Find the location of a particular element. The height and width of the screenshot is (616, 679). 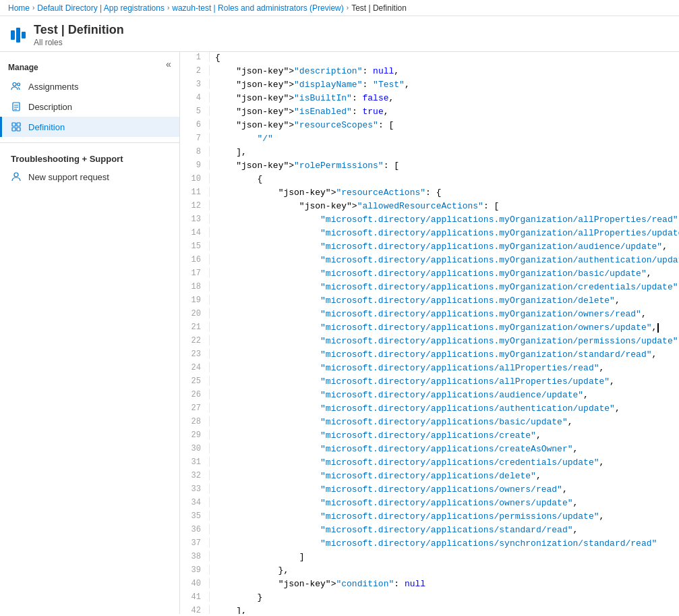

sidebar-item-new-support: New support request is located at coordinates (90, 177).